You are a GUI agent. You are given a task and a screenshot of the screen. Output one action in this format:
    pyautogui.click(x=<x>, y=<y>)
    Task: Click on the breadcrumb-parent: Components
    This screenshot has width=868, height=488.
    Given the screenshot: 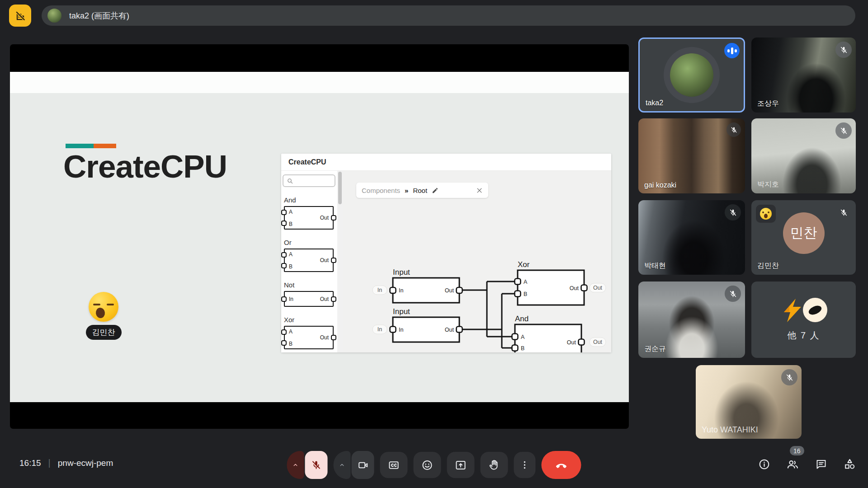 What is the action you would take?
    pyautogui.click(x=381, y=191)
    